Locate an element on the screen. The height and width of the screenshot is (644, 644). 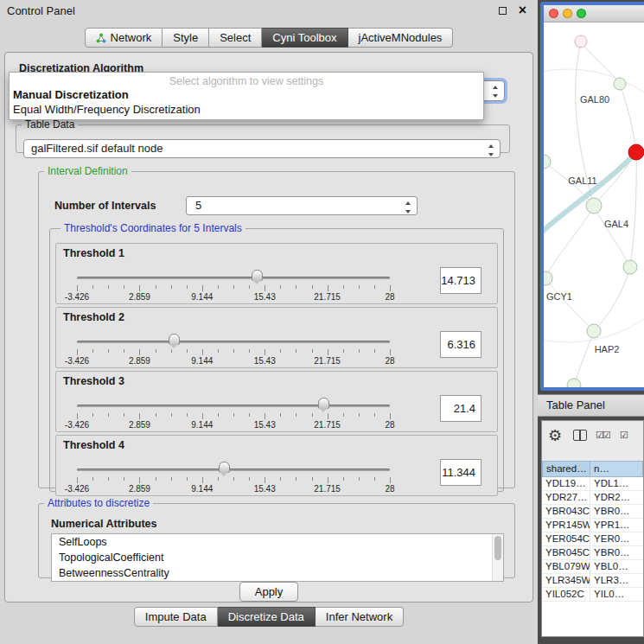
bottom-tab-label: Impute Data is located at coordinates (176, 617).